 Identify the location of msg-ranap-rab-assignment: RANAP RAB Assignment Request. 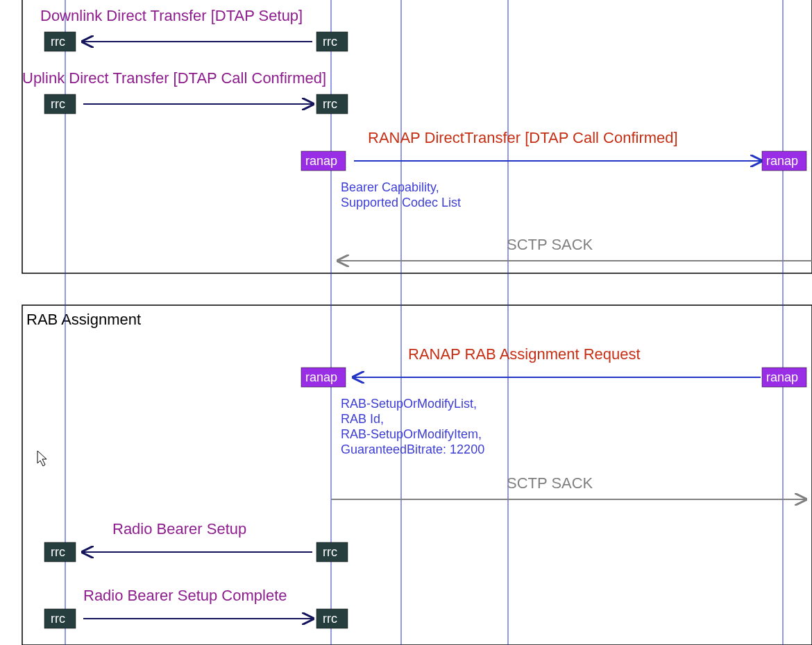
(525, 354).